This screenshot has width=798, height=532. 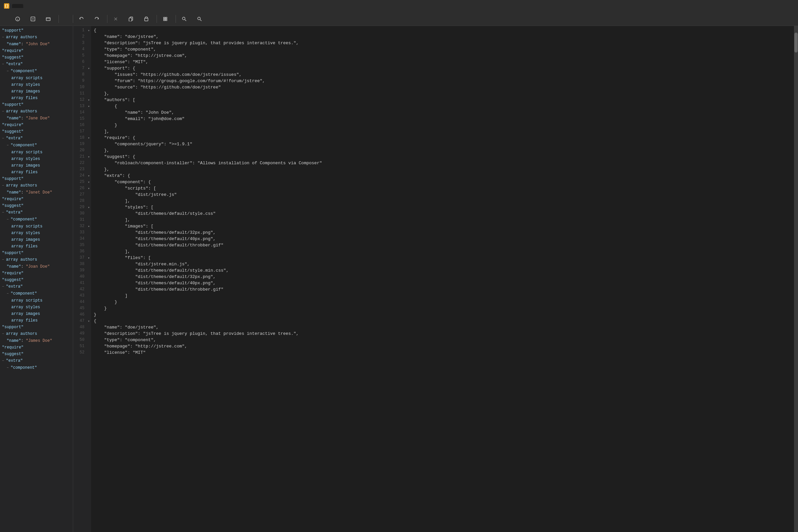 What do you see at coordinates (37, 193) in the screenshot?
I see `tree-item: "name": "Janet Doe"` at bounding box center [37, 193].